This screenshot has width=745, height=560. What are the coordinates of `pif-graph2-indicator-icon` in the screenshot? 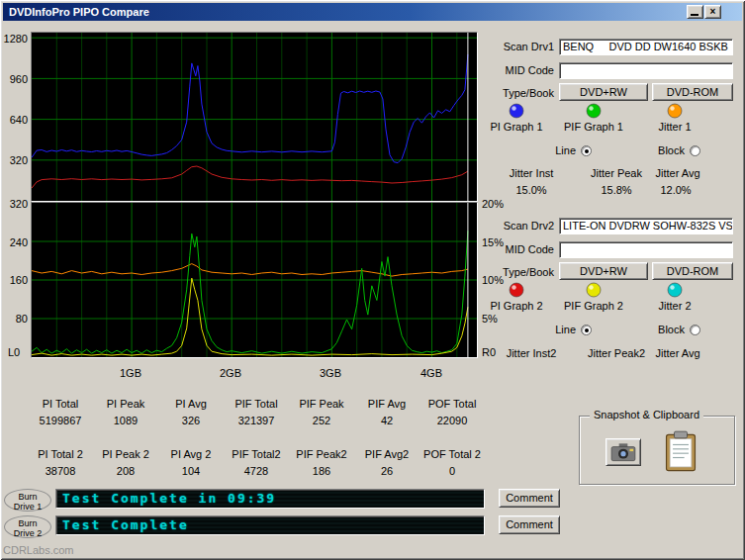 It's located at (594, 290).